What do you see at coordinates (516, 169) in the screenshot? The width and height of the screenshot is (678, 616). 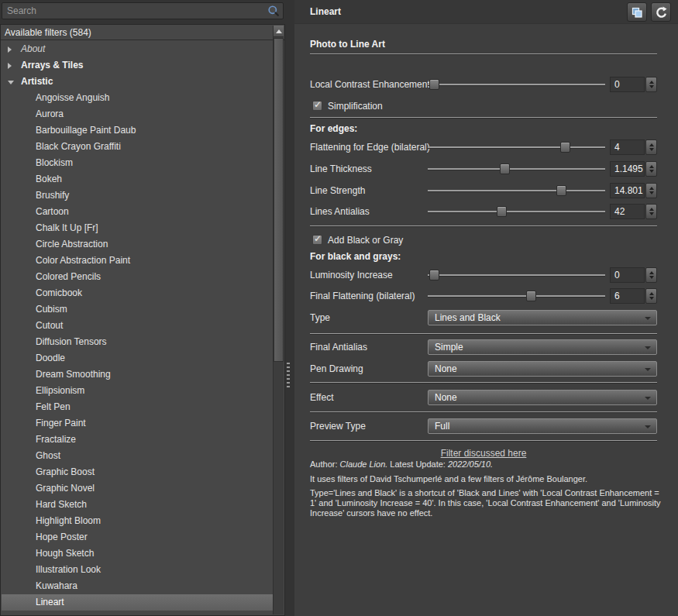 I see `line-thickness-slider` at bounding box center [516, 169].